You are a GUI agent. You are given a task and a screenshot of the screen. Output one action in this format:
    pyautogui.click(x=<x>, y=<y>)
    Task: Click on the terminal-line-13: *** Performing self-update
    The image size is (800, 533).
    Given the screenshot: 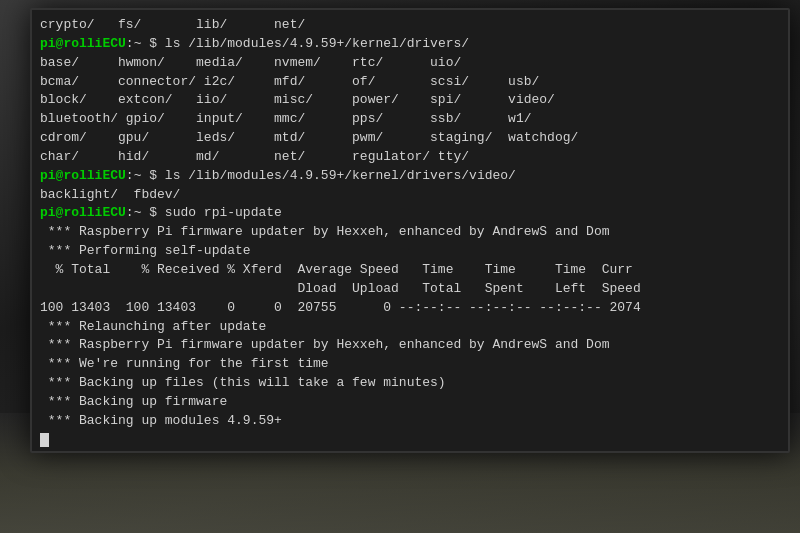 What is the action you would take?
    pyautogui.click(x=410, y=252)
    